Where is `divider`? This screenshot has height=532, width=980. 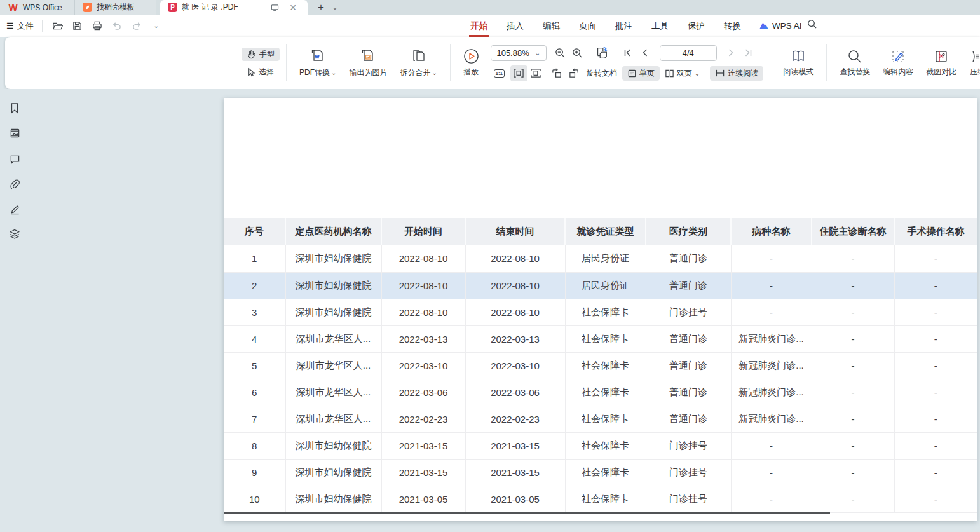
divider is located at coordinates (286, 63).